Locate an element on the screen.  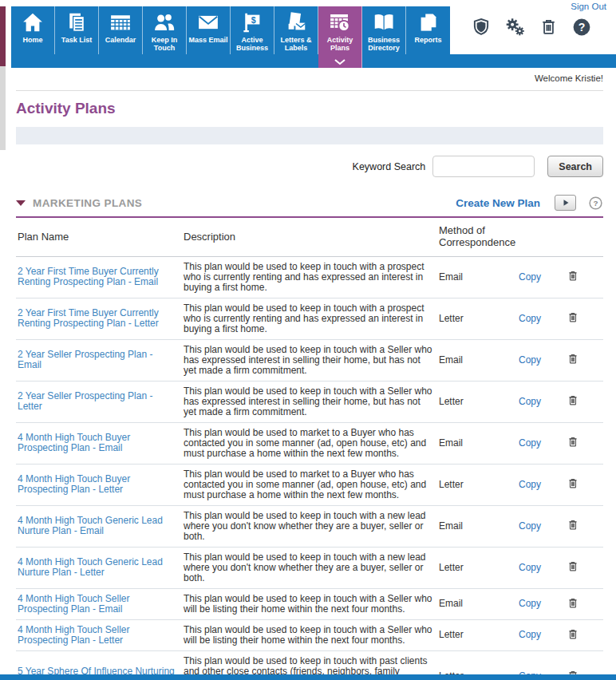
tab-label: Calendar is located at coordinates (121, 40).